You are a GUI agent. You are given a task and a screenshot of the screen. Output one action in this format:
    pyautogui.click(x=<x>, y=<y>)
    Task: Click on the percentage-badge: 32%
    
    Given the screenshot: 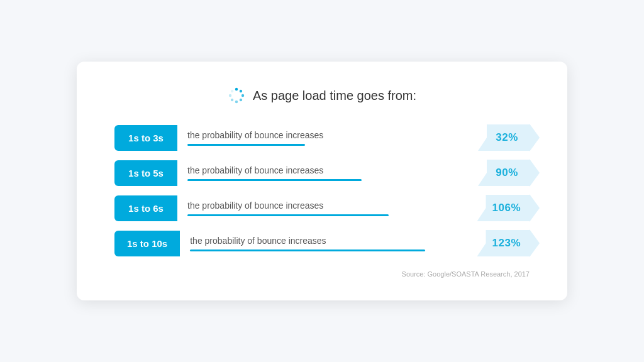 What is the action you would take?
    pyautogui.click(x=504, y=138)
    